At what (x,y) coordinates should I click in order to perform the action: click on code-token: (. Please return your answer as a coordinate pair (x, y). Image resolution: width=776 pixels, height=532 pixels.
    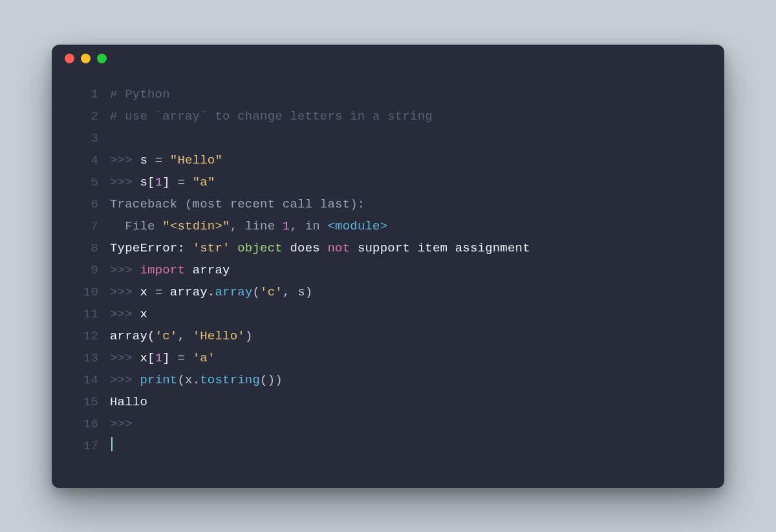
    Looking at the image, I should click on (257, 292).